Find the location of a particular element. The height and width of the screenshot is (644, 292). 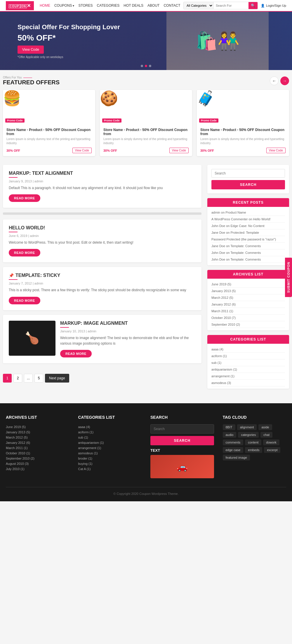

header-search-button: 🔍 is located at coordinates (253, 6).